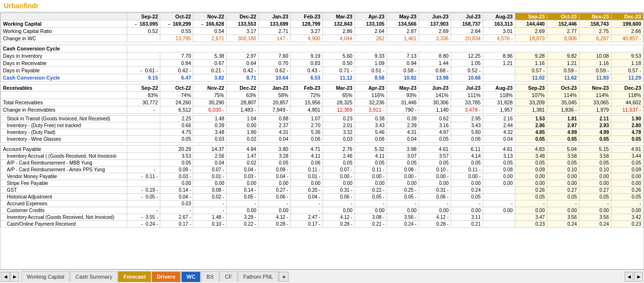  Describe the element at coordinates (322, 39) in the screenshot. I see `change-wc-row: Change in WC 13,795 2,671 300,180 147 - …` at that location.